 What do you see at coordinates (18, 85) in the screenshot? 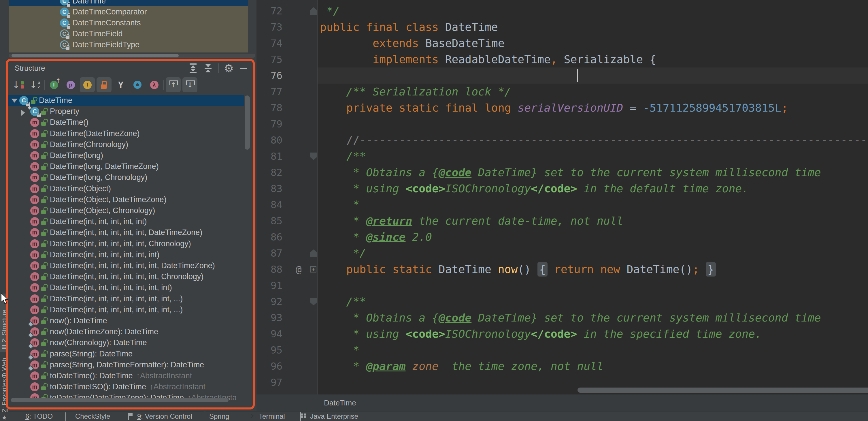
I see `sort-by-visibility-button: ↓` at bounding box center [18, 85].